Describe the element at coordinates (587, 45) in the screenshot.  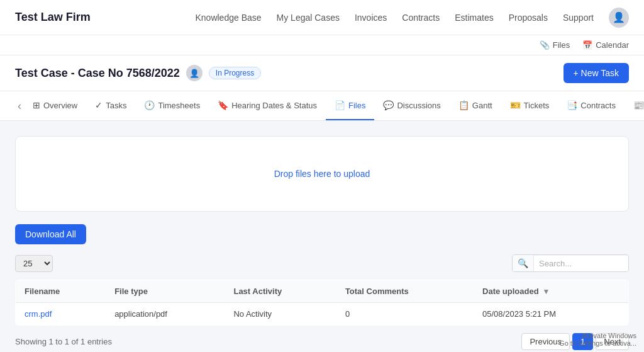
I see `calendar-icon: 📅` at that location.